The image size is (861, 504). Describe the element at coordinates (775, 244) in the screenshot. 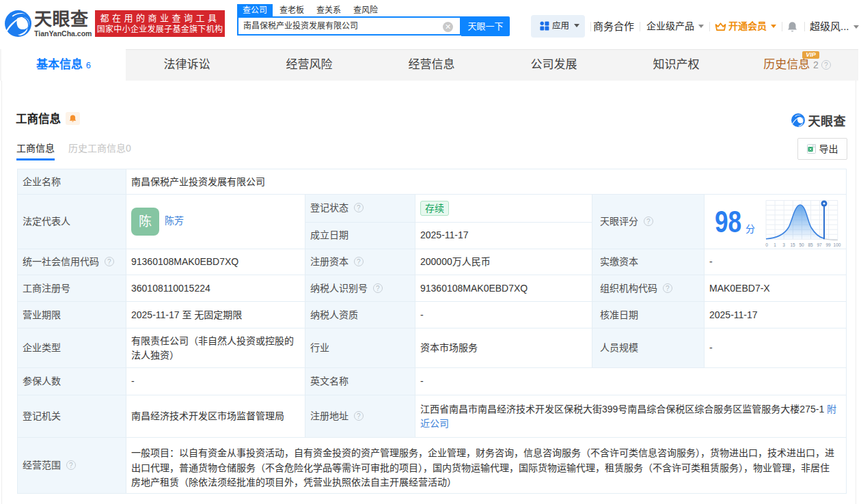

I see `svg-text: 1` at that location.